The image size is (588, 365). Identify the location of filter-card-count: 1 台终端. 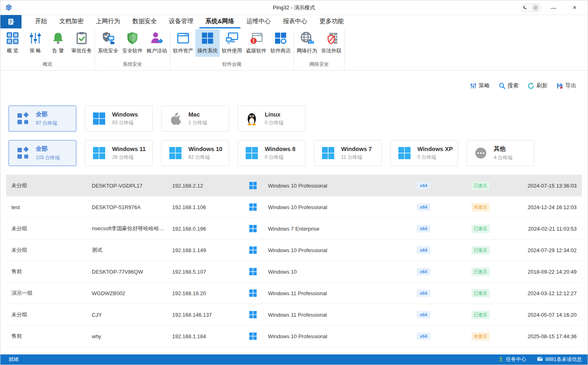
(198, 123).